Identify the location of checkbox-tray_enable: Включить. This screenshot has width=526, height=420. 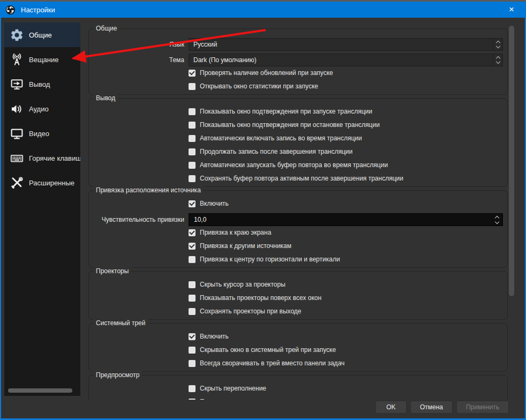
(209, 336).